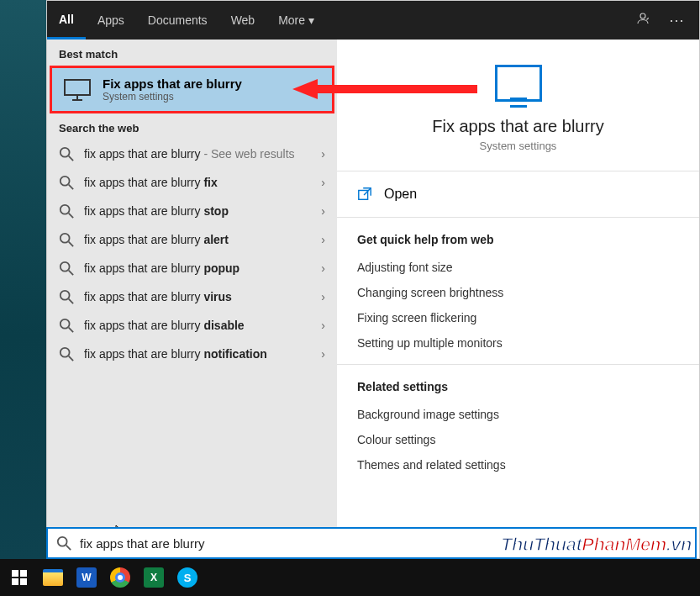 This screenshot has height=596, width=700. Describe the element at coordinates (518, 387) in the screenshot. I see `related-settings-title: Related settings` at that location.